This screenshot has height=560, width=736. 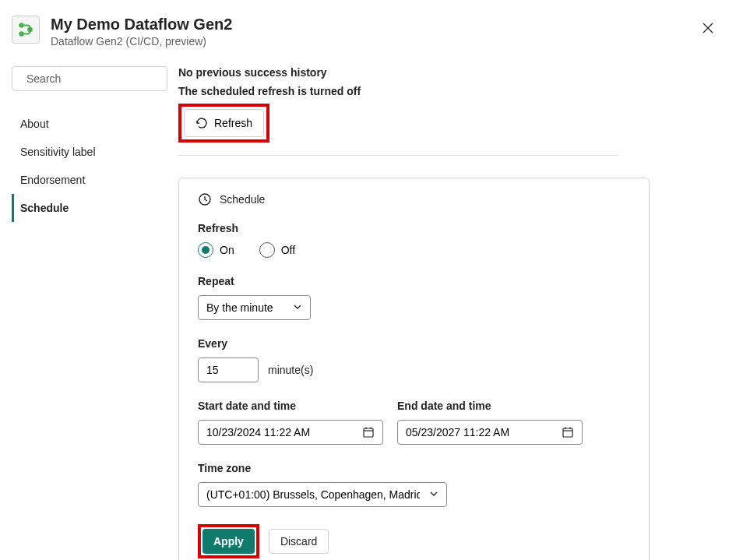 What do you see at coordinates (291, 406) in the screenshot?
I see `start-date-label: Start date and time` at bounding box center [291, 406].